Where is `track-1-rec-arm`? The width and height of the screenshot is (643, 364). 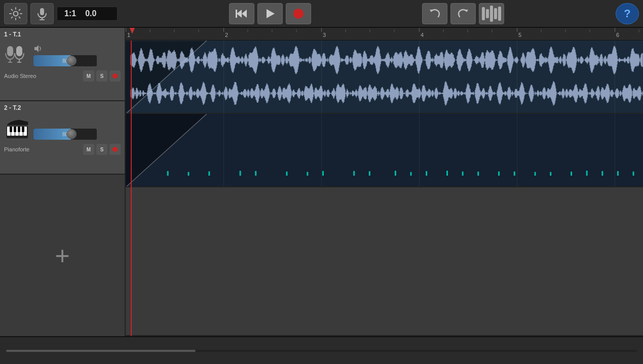
track-1-rec-arm is located at coordinates (115, 76).